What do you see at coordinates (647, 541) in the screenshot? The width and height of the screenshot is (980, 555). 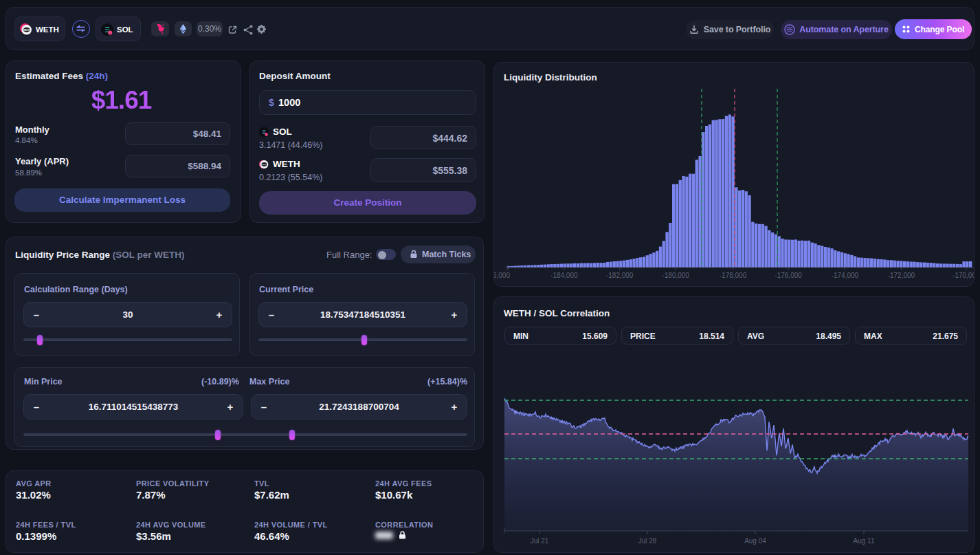 I see `svg-text: Jul 28` at bounding box center [647, 541].